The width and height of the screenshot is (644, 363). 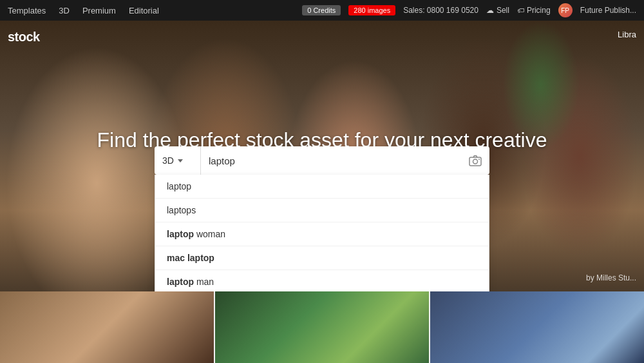 I want to click on suggestion-laptop-man: laptop man, so click(x=322, y=281).